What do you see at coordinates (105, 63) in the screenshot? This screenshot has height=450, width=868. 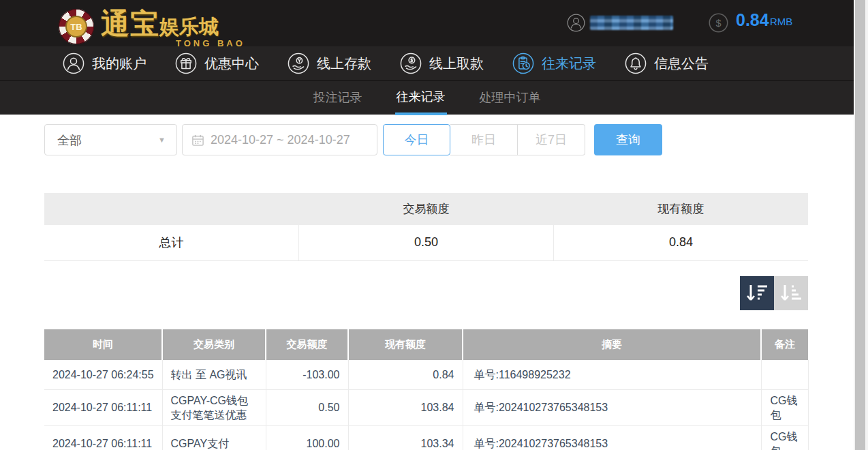 I see `nav-item-my-account: 我的账户` at bounding box center [105, 63].